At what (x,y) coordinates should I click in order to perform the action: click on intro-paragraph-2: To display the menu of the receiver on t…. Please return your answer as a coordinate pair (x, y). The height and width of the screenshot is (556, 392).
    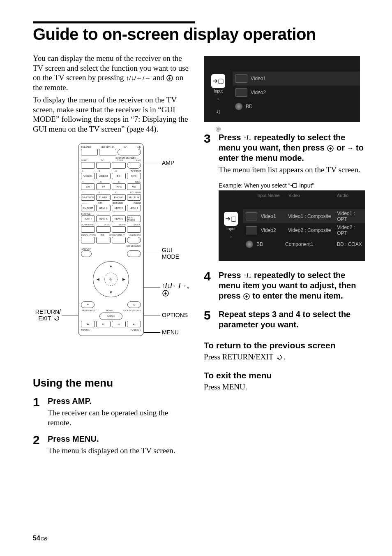
    Looking at the image, I should click on (111, 114).